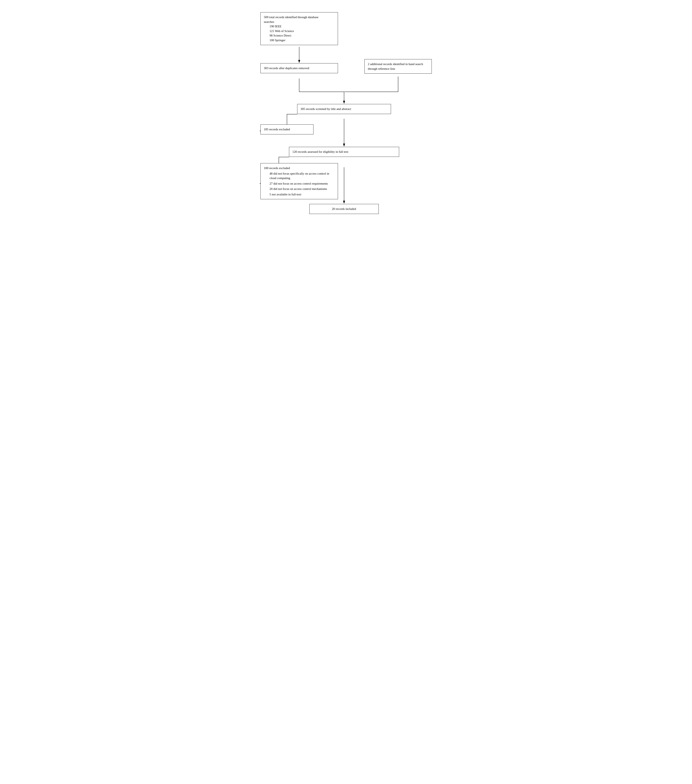 The height and width of the screenshot is (784, 692). I want to click on full-text-box: 120 records assessed for eligibility in …, so click(344, 152).